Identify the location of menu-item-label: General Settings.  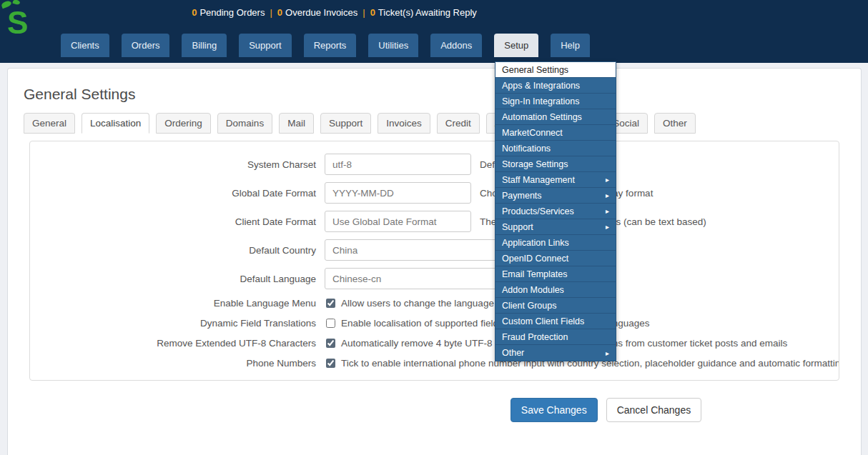
(535, 70).